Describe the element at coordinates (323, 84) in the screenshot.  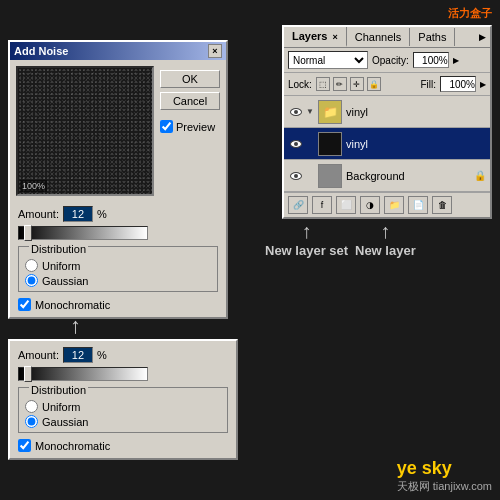
I see `lock-transparent-button: ⬚` at that location.